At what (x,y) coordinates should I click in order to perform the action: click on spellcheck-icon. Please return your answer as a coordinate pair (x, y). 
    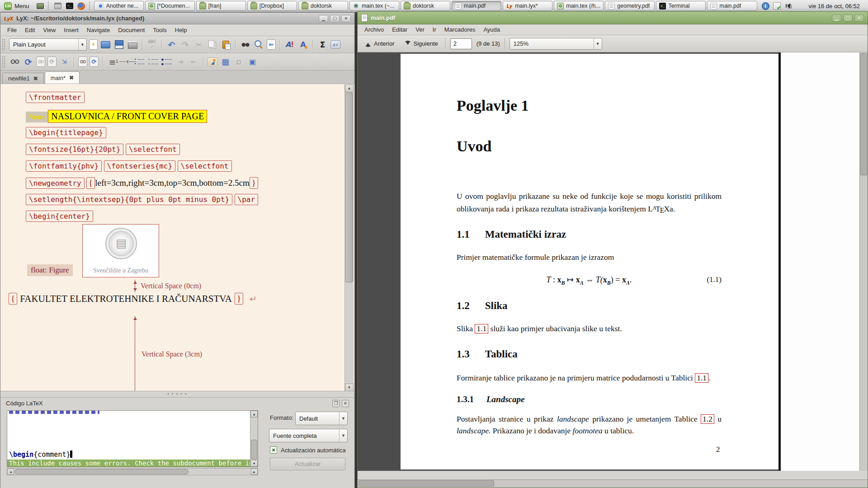
    Looking at the image, I should click on (152, 44).